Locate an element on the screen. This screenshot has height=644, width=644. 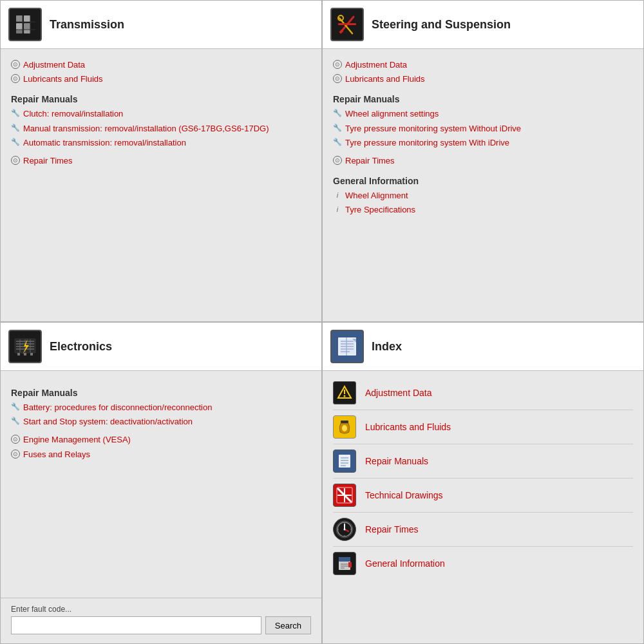
electronics-repair-manuals-title: Repair Manuals is located at coordinates (161, 393).